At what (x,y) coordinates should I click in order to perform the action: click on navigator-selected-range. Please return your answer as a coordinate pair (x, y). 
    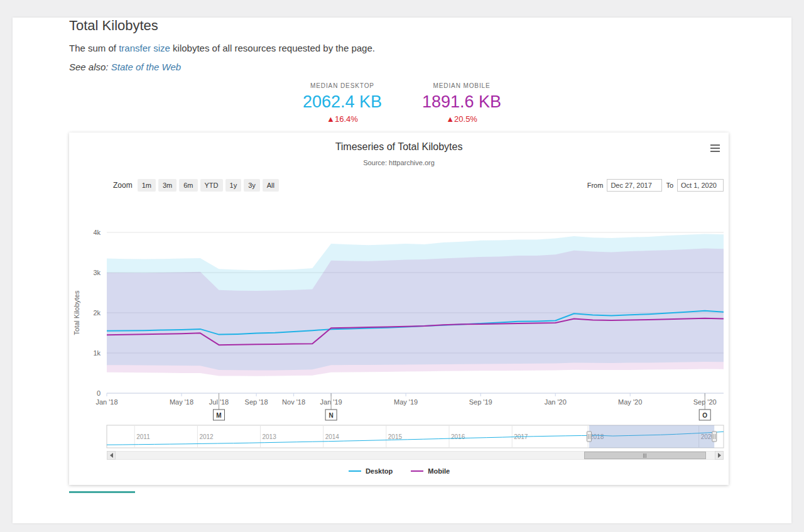
    Looking at the image, I should click on (652, 437).